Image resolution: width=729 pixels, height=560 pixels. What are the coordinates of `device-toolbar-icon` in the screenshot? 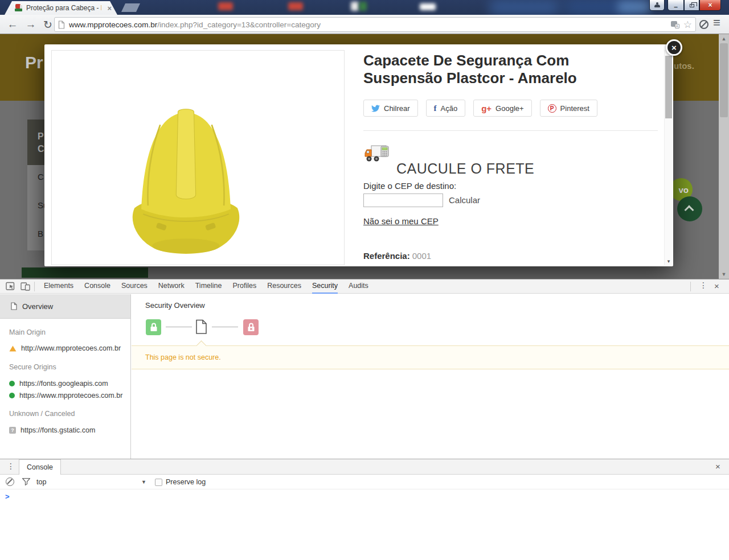 It's located at (25, 286).